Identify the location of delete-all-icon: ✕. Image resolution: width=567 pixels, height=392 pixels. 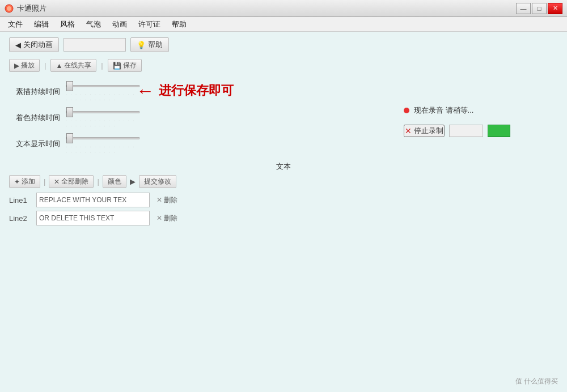
(57, 182).